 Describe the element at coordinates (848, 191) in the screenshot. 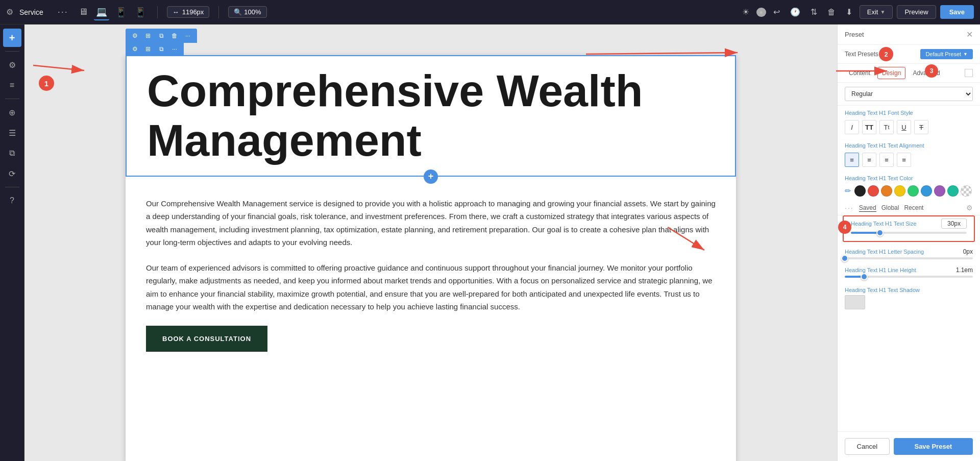

I see `color-picker-button: ✏` at that location.